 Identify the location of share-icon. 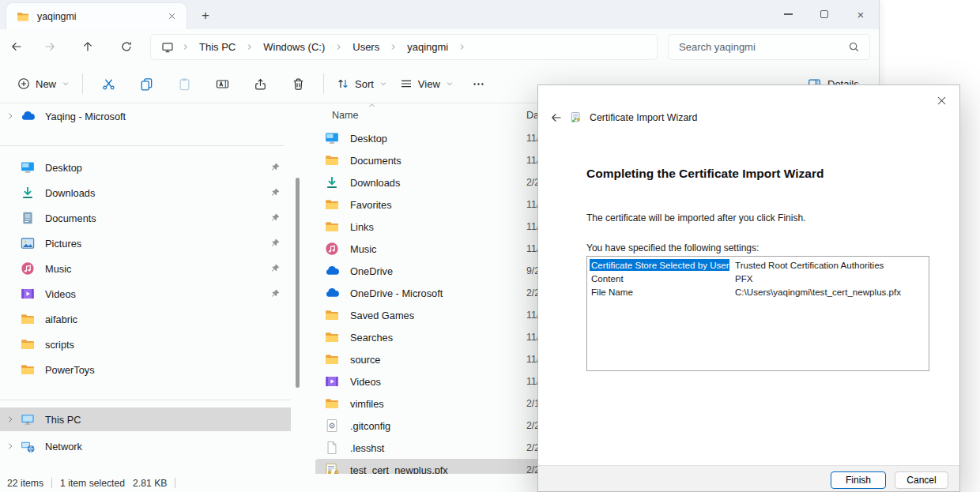
(261, 84).